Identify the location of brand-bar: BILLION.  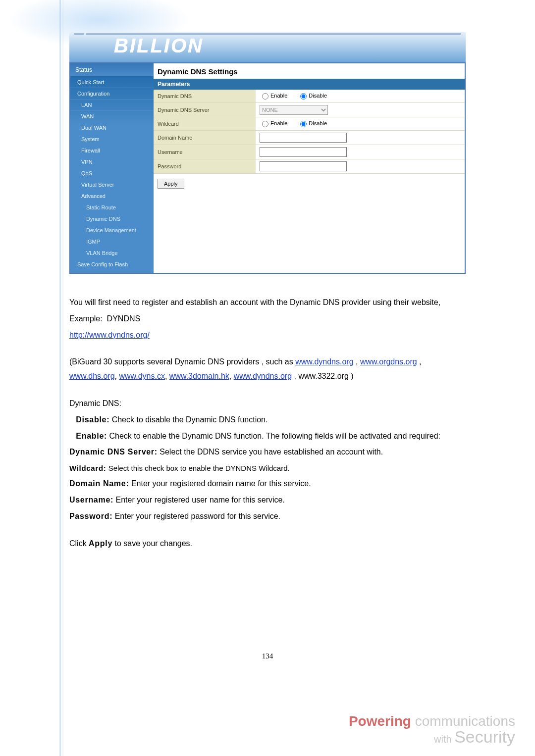
(268, 47).